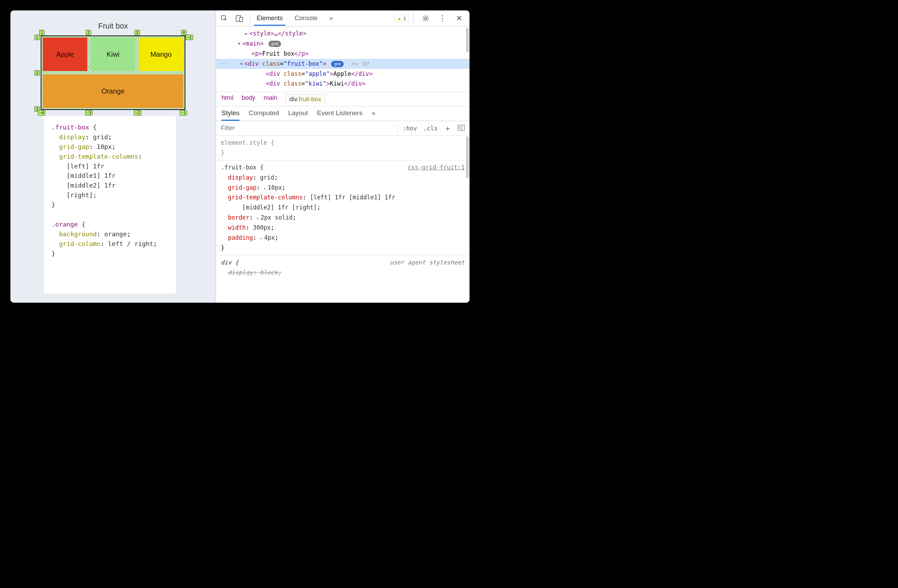  Describe the element at coordinates (298, 115) in the screenshot. I see `subtab-layout: Layout` at that location.